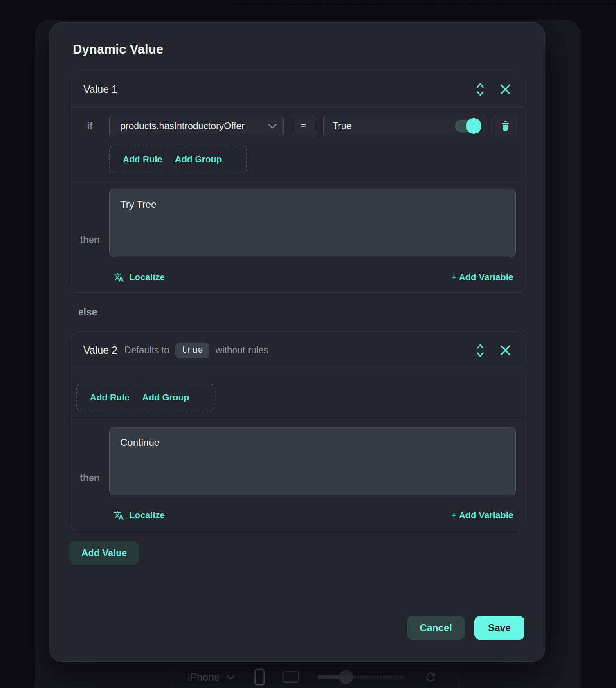 Image resolution: width=616 pixels, height=688 pixels. I want to click on modal-title: Dynamic Value, so click(297, 49).